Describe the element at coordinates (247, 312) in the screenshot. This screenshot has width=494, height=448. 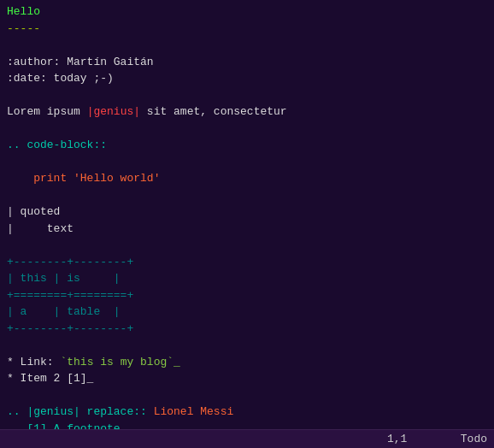
I see `editor-line: | a | table |` at that location.